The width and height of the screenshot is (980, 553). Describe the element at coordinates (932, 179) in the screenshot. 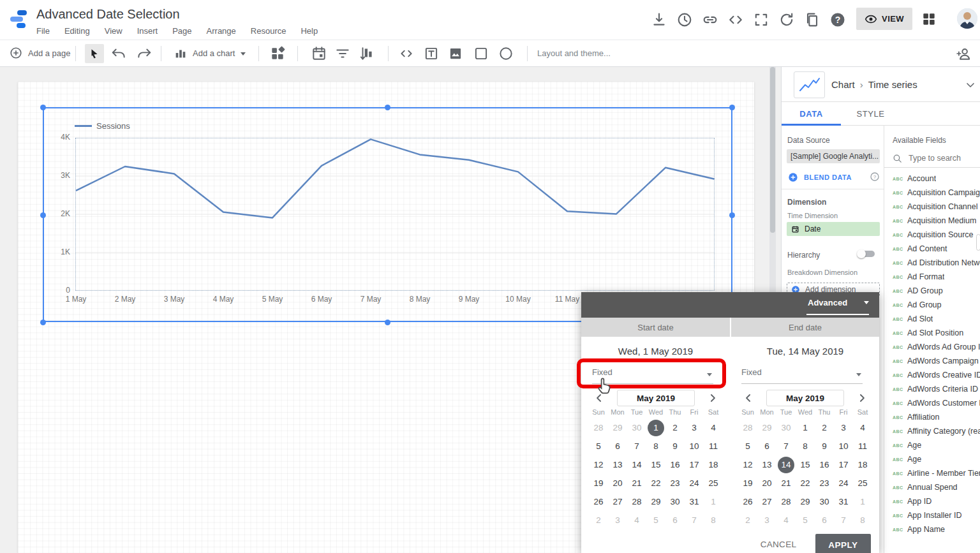

I see `field-row: ABCAccount` at that location.